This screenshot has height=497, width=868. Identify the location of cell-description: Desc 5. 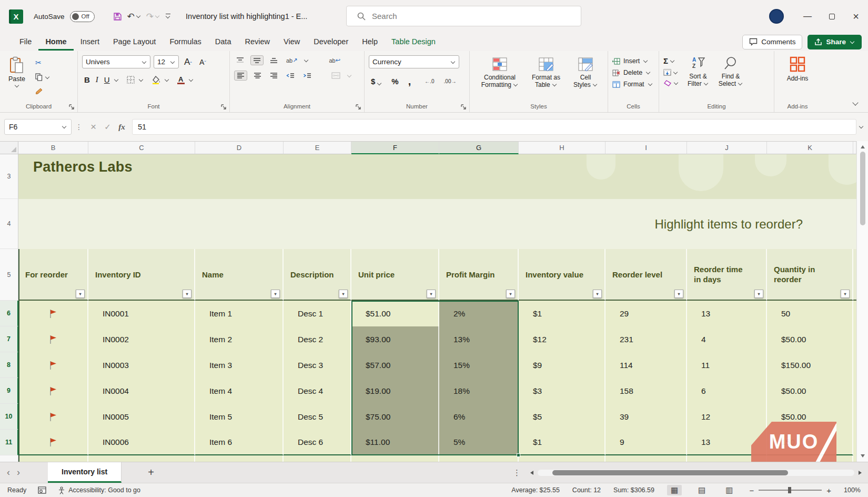
(318, 417).